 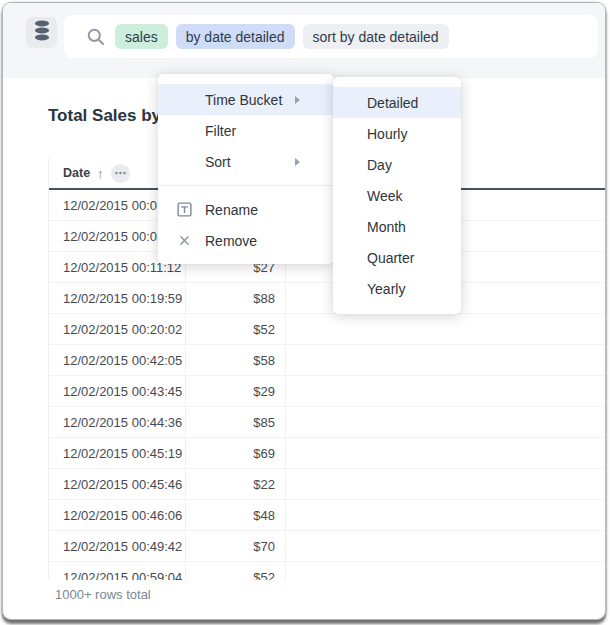 What do you see at coordinates (331, 36) in the screenshot?
I see `search-input: sales by date detailed sort by date deta…` at bounding box center [331, 36].